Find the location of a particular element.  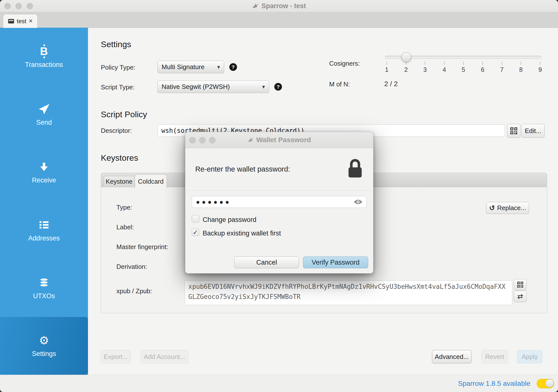

window-title-text: Sparrow - test is located at coordinates (284, 6).